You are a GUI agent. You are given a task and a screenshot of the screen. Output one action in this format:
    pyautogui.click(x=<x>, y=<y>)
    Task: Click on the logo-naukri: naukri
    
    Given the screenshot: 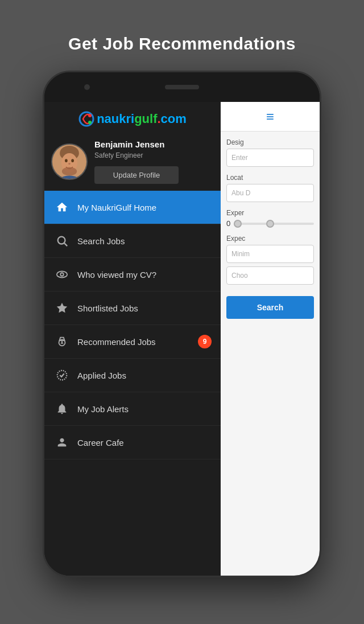 What is the action you would take?
    pyautogui.click(x=115, y=118)
    